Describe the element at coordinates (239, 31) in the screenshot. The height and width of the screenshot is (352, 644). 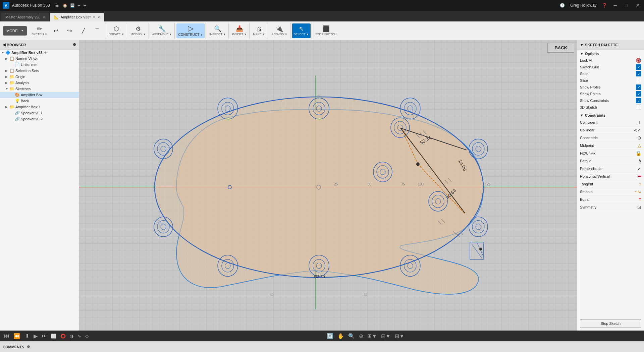
I see `insert-btn: 📥 INSERT ▼` at that location.